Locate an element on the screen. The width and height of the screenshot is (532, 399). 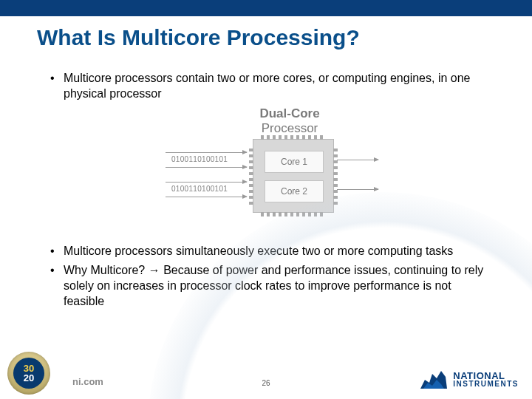
logo-line-2: INSTRUMENTS is located at coordinates (486, 384).